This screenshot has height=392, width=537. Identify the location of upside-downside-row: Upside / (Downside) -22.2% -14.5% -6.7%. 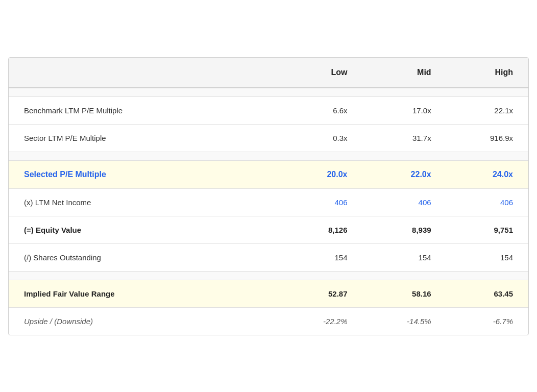
(268, 321).